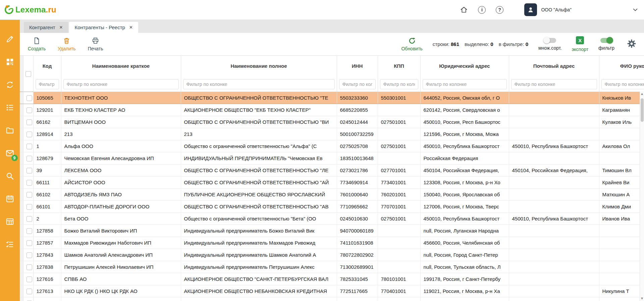 The width and height of the screenshot is (644, 301). I want to click on cell-legal_address: null, Россия, Тульская область, Л, so click(465, 267).